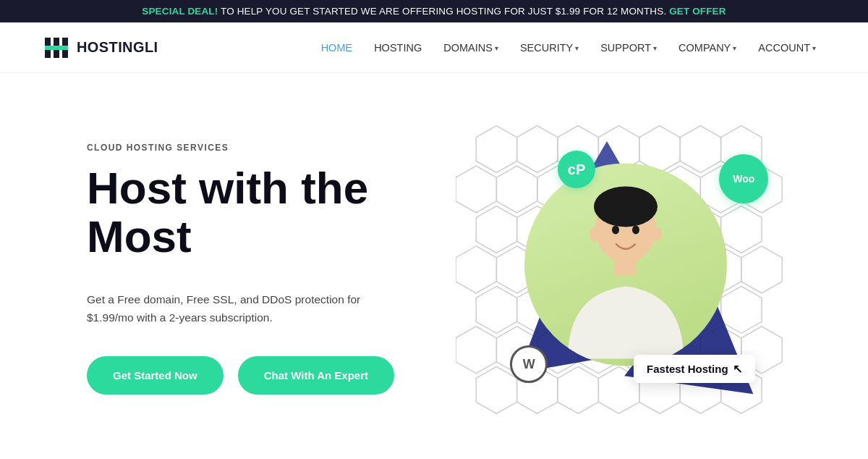  What do you see at coordinates (687, 369) in the screenshot?
I see `fastest-hosting-label: Fastest Hosting` at bounding box center [687, 369].